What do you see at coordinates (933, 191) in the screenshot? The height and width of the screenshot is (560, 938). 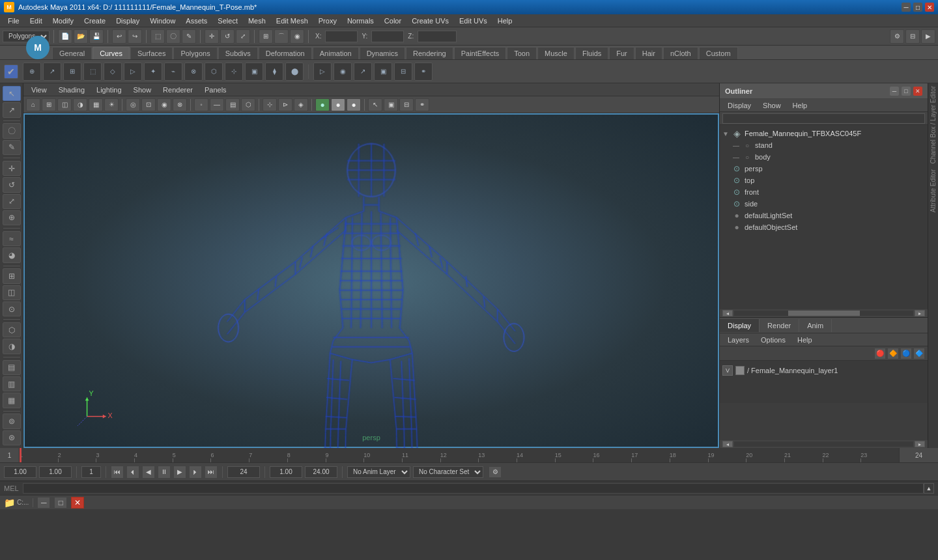 I see `attribute-editor-label: Attribute Editor` at bounding box center [933, 191].